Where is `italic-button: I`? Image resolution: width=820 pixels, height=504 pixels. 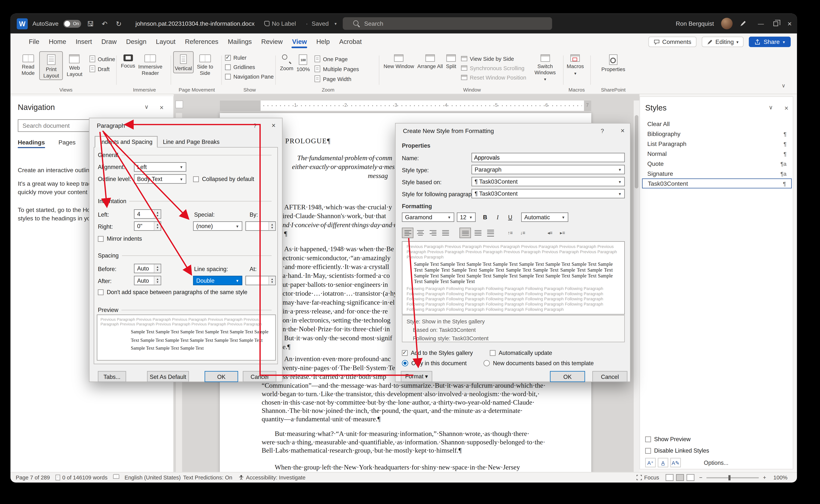 italic-button: I is located at coordinates (498, 217).